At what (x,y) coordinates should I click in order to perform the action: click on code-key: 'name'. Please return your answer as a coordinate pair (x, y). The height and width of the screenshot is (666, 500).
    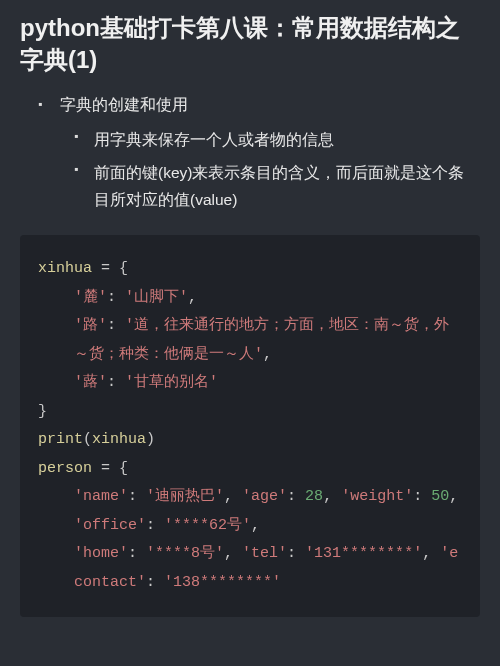
    Looking at the image, I should click on (101, 496).